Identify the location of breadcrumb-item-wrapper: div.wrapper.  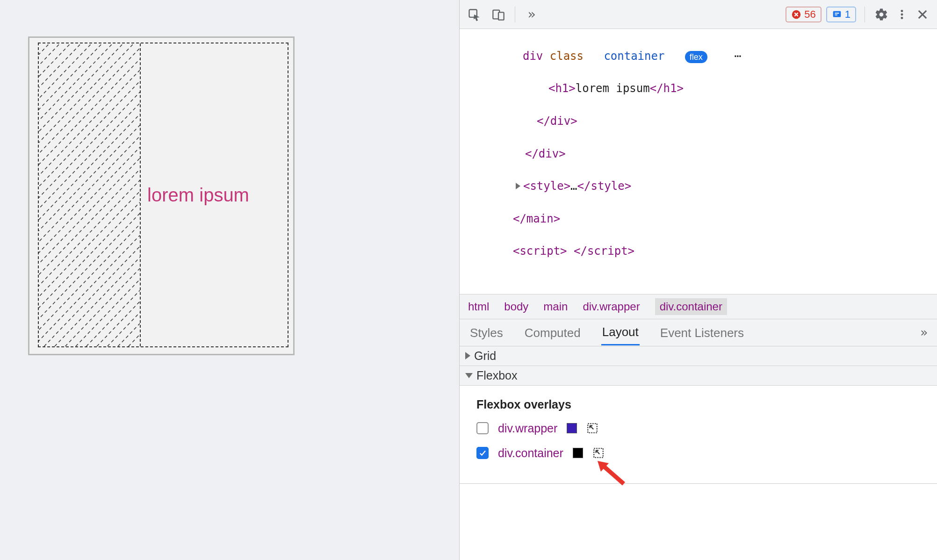
(611, 307).